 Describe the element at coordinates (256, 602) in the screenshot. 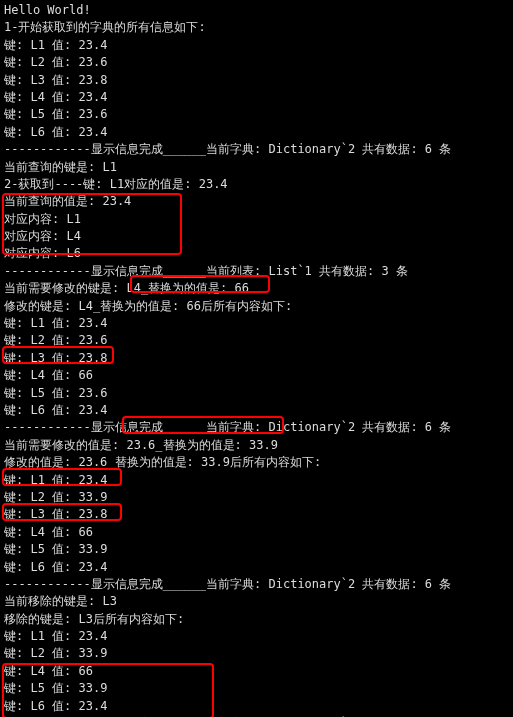

I see `output-line: 当前移除的键是: L3` at that location.